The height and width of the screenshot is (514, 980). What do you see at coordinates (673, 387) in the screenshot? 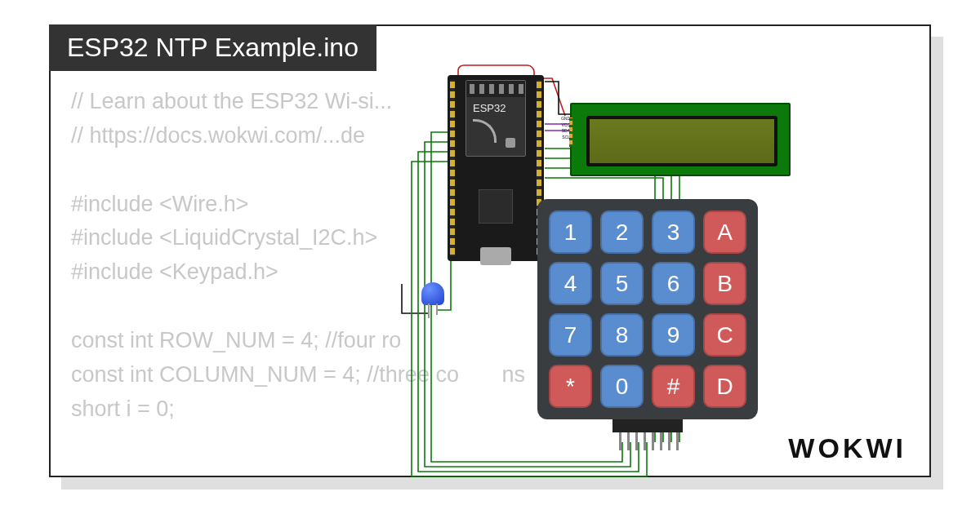
I see `key-hash: #` at bounding box center [673, 387].